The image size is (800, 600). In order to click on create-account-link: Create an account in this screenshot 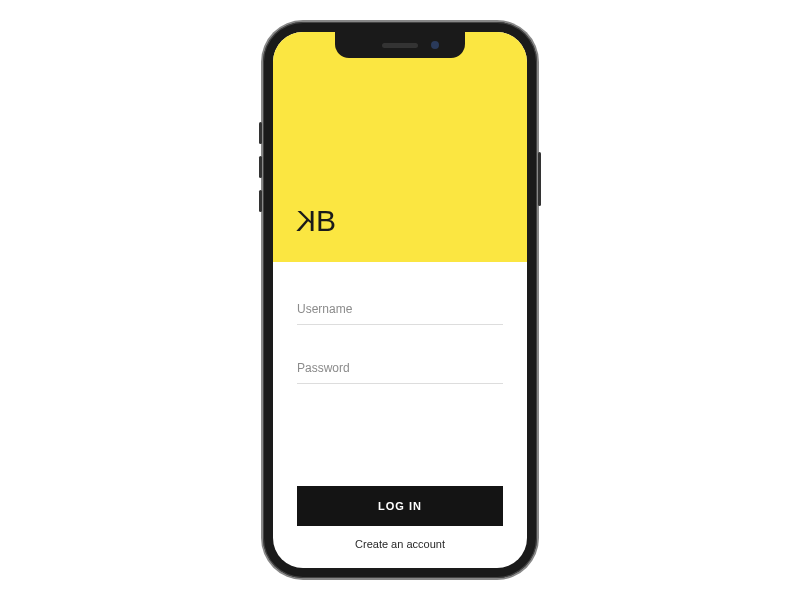, I will do `click(400, 544)`.